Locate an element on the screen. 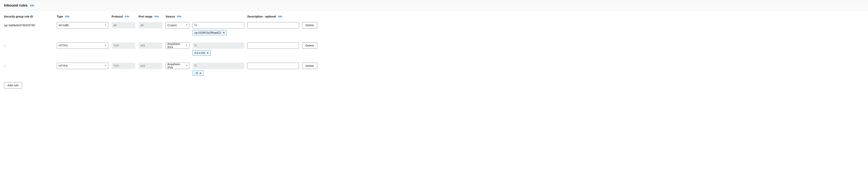  source-token-label: 0.0.0.0/0 is located at coordinates (200, 53).